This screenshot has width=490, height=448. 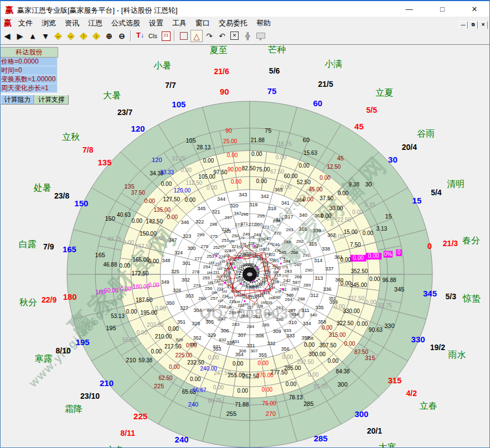 I want to click on sector-term-label: 立冬, so click(x=115, y=447).